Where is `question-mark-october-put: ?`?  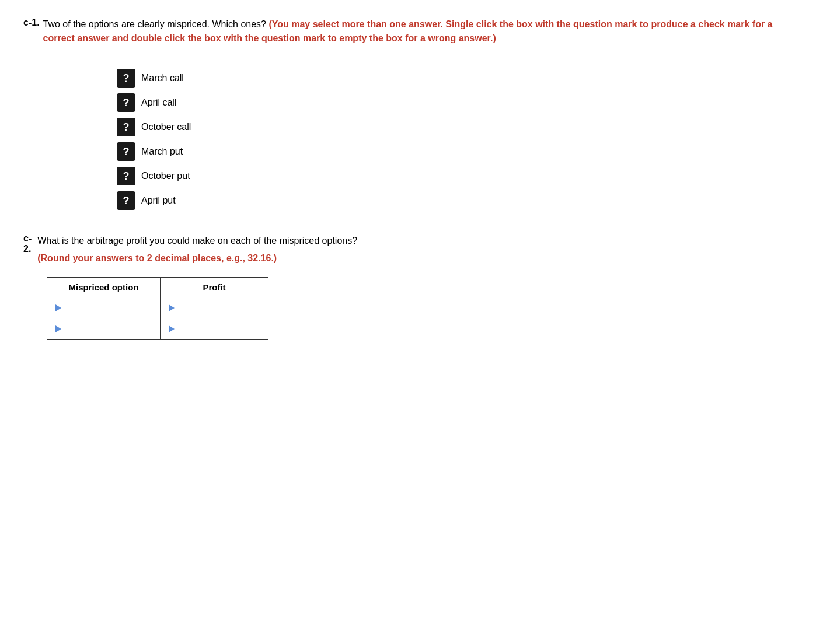 question-mark-october-put: ? is located at coordinates (126, 176).